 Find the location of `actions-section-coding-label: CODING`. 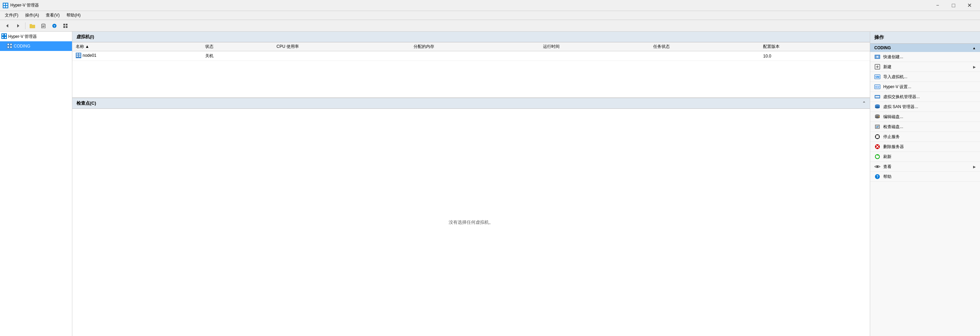

actions-section-coding-label: CODING is located at coordinates (883, 48).